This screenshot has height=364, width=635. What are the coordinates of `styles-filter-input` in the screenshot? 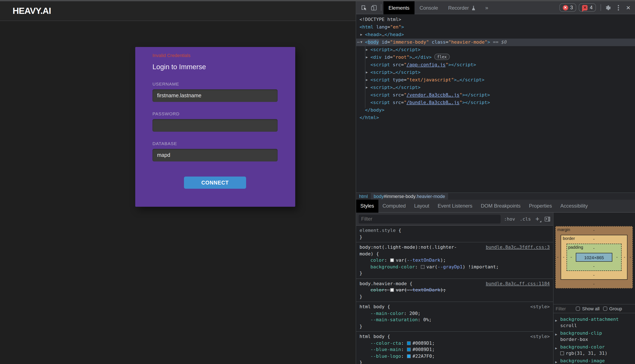 It's located at (430, 219).